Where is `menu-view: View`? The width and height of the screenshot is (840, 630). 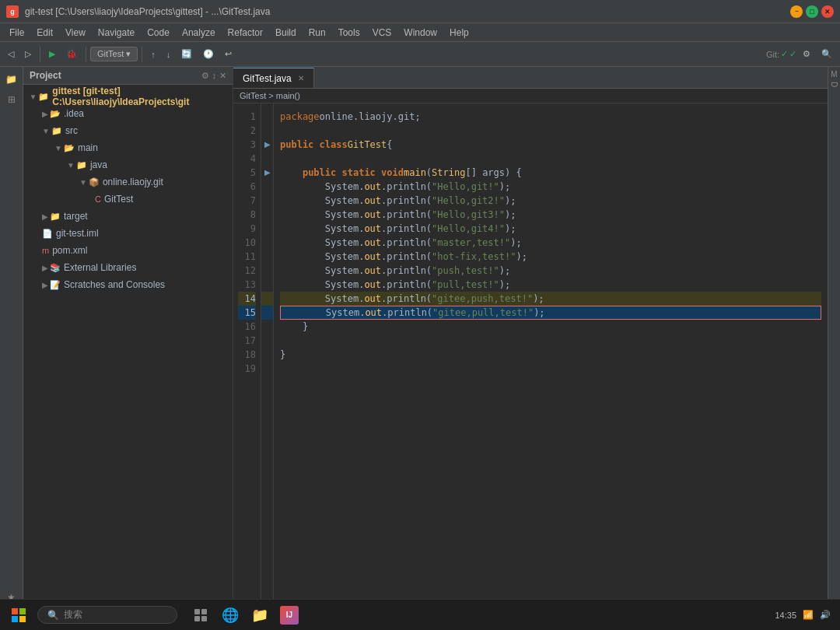 menu-view: View is located at coordinates (75, 33).